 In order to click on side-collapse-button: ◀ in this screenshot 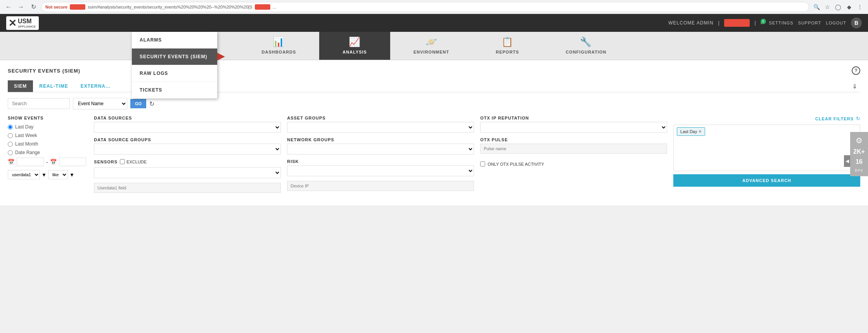, I will do `click(847, 161)`.